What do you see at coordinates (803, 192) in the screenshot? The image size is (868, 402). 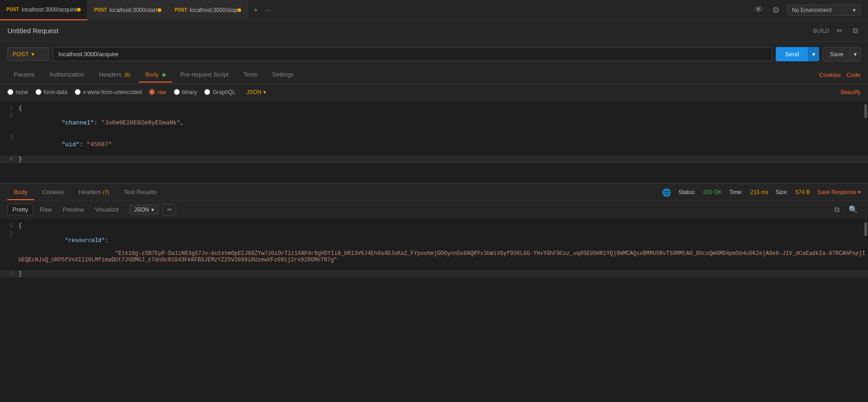 I see `size-value: 574 B` at bounding box center [803, 192].